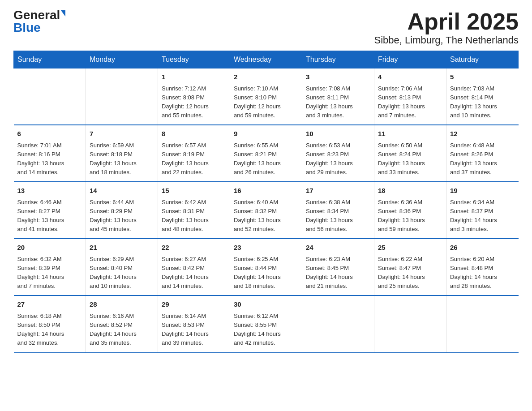 The image size is (532, 411). I want to click on logo-general-text: General, so click(37, 15).